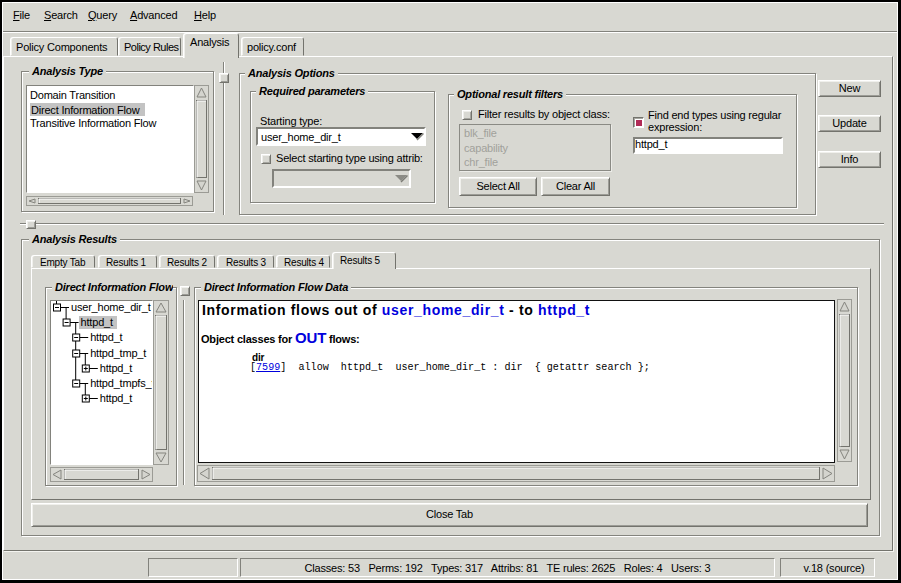  I want to click on svg-text: httpd_tmpfs_t, so click(121, 383).